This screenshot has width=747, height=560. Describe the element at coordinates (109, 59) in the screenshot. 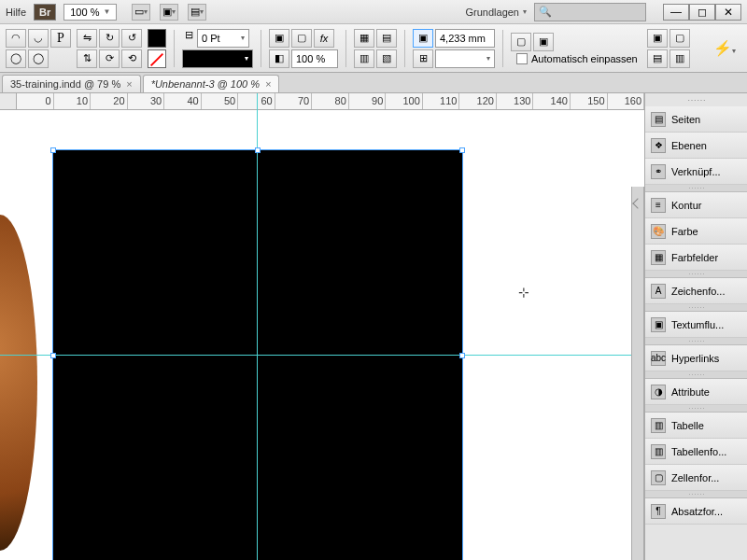

I see `rotate-cw2-icon: ⟳` at that location.